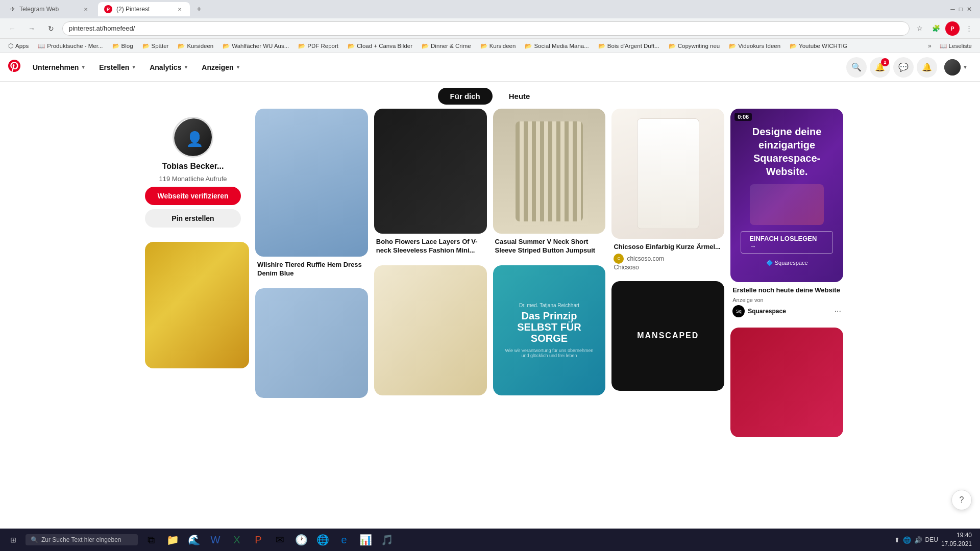  I want to click on new-tab-button: +, so click(199, 9).